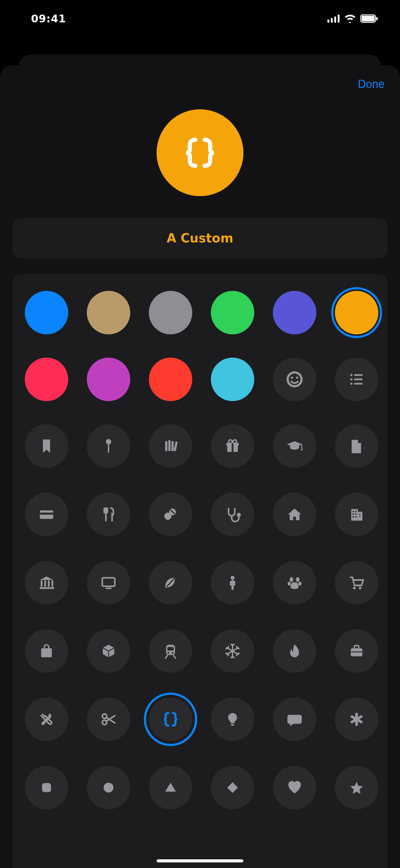 This screenshot has width=400, height=868. What do you see at coordinates (108, 788) in the screenshot?
I see `circle-icon` at bounding box center [108, 788].